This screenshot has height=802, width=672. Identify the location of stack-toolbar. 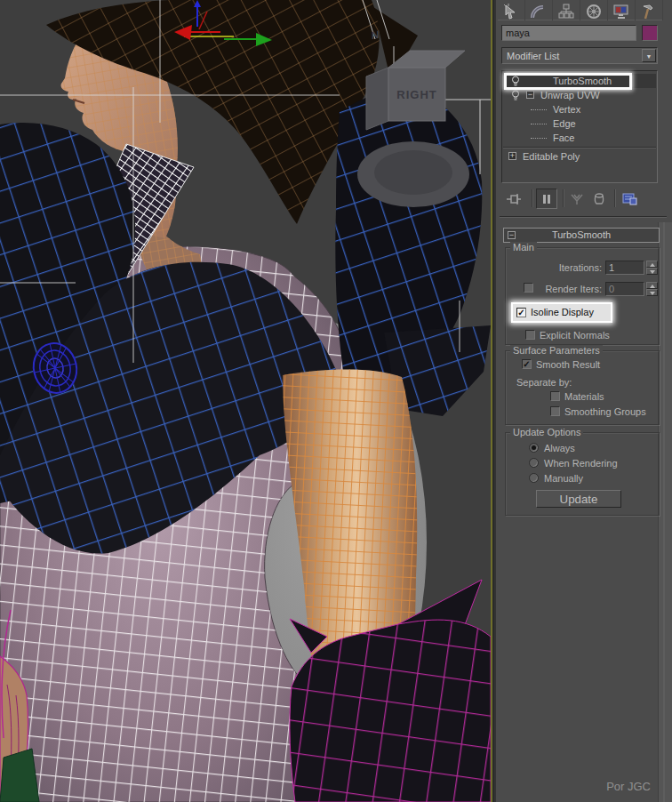
(584, 199).